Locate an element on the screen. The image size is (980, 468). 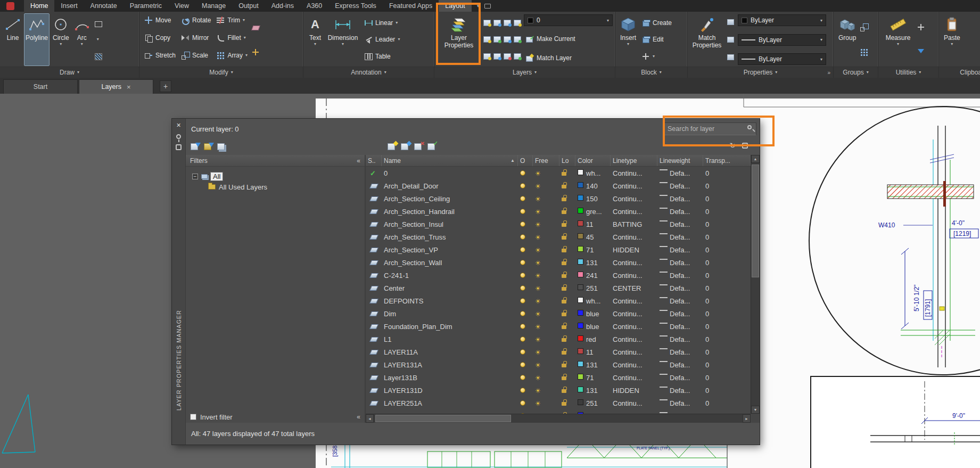
app-logo-icon is located at coordinates (11, 6).